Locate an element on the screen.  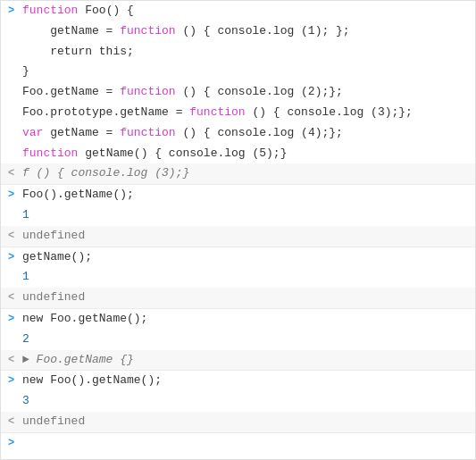
prompt-1: > is located at coordinates (15, 11).